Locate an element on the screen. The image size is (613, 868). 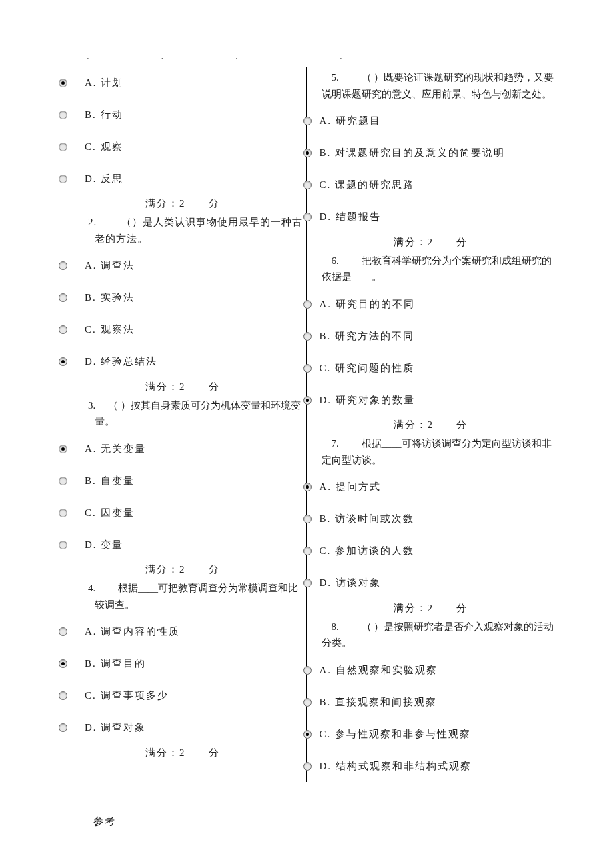
q2-option-a: A. 调查法 is located at coordinates (183, 266).